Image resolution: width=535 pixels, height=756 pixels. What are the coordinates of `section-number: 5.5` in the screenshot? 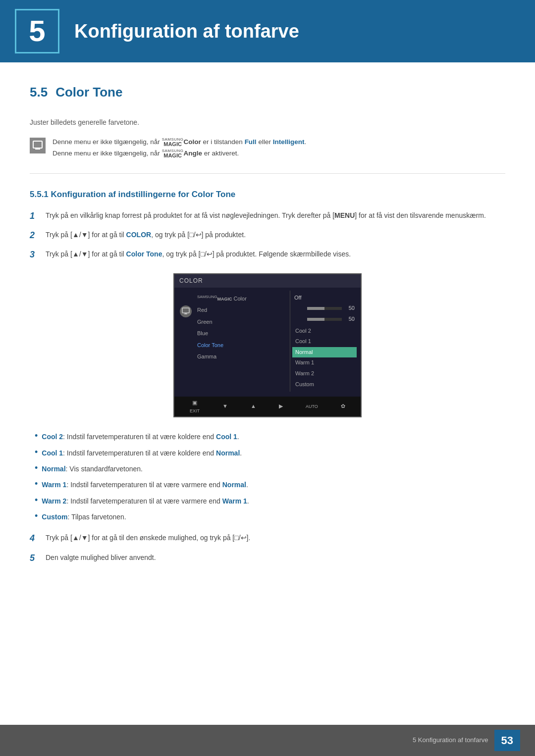 It's located at (39, 92).